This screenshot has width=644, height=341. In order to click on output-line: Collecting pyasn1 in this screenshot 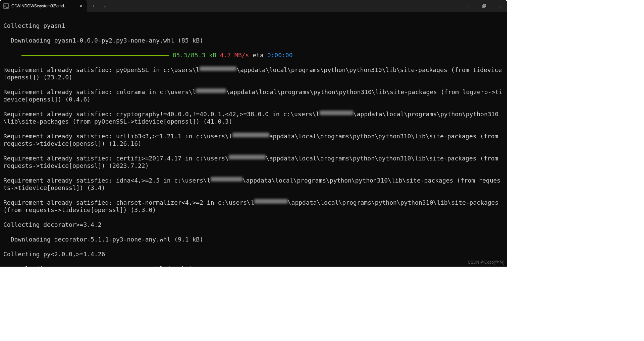, I will do `click(254, 26)`.